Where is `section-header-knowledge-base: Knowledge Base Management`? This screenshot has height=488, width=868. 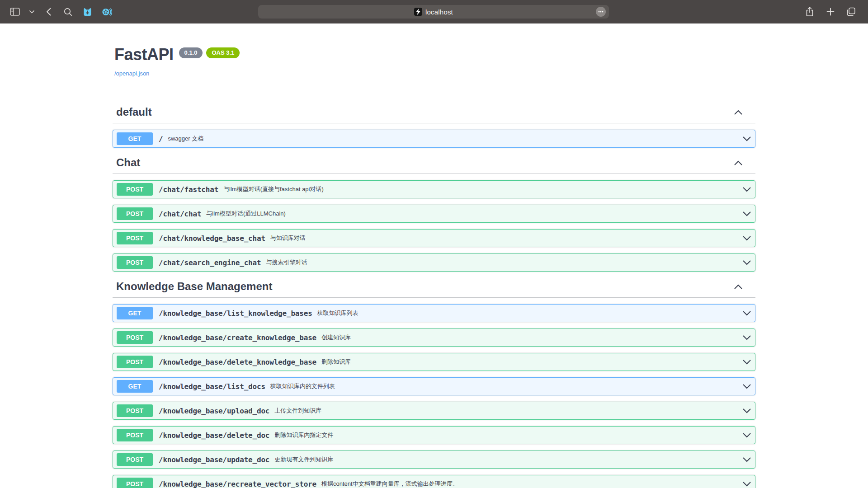
section-header-knowledge-base: Knowledge Base Management is located at coordinates (434, 286).